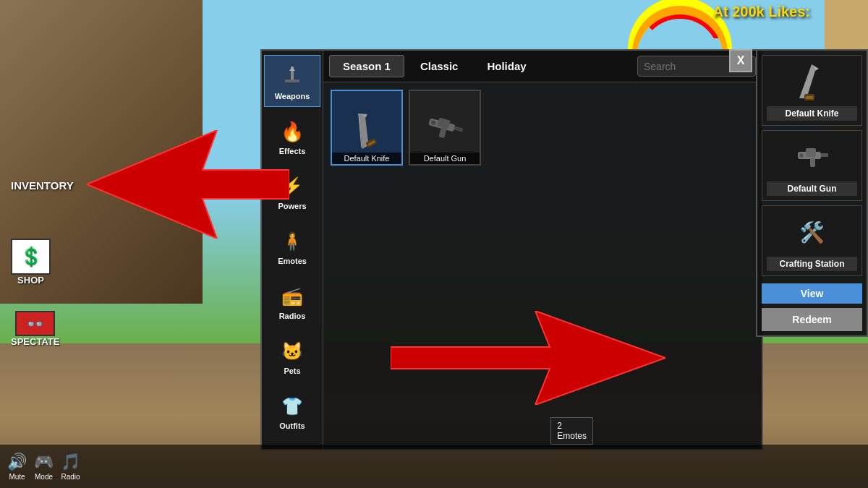 This screenshot has height=488, width=868. I want to click on category-pets: 🐱 Pets, so click(292, 356).